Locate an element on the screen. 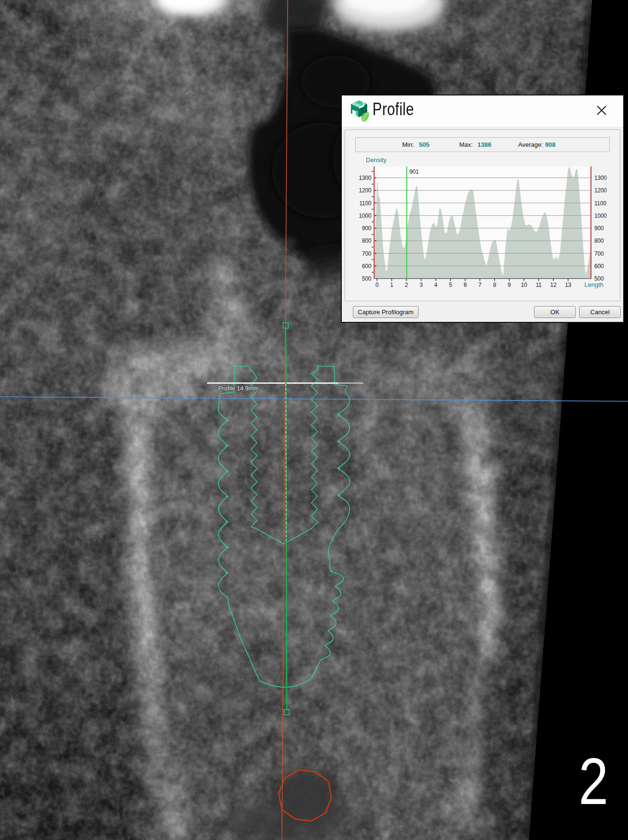  svg-text: 1 is located at coordinates (392, 285).